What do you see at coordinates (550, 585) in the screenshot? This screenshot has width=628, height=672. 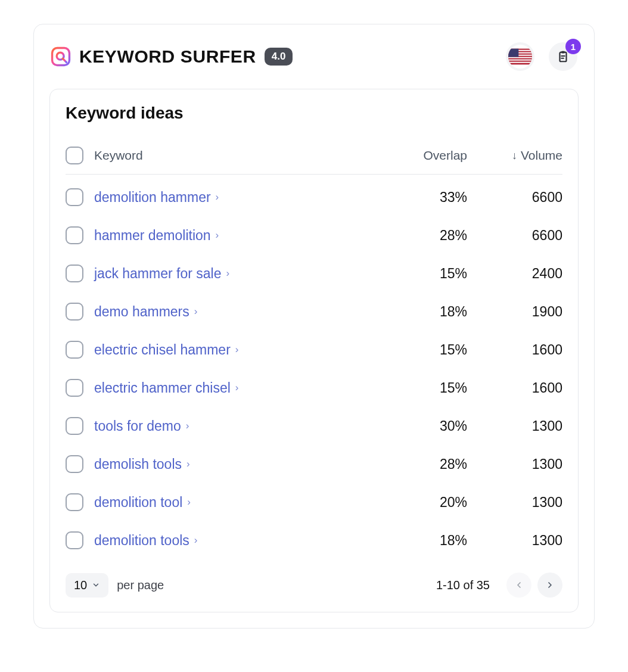 I see `chevron-right-icon` at bounding box center [550, 585].